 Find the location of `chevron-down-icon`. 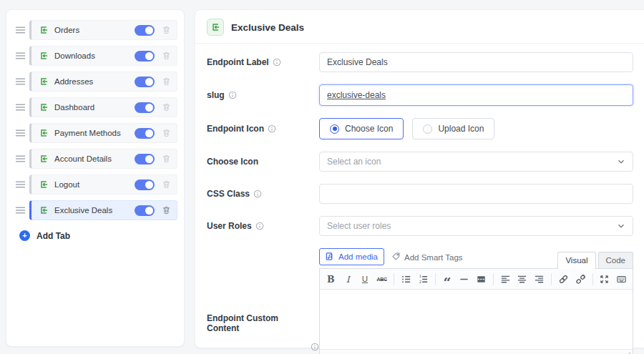

chevron-down-icon is located at coordinates (621, 226).